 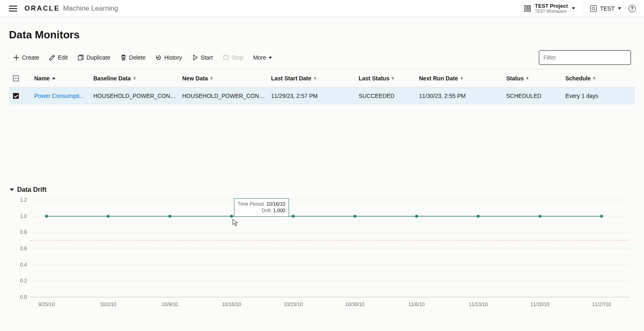 What do you see at coordinates (26, 58) in the screenshot?
I see `create-button: Create` at bounding box center [26, 58].